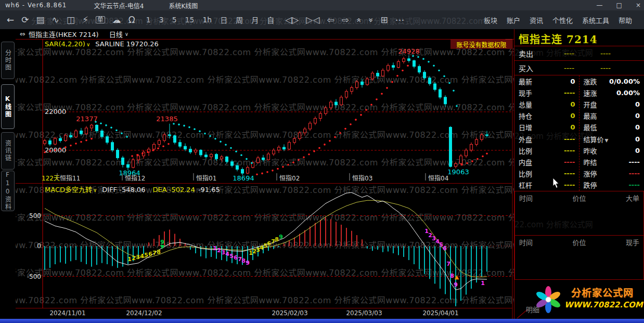  I want to click on menu-帮助: 帮助, so click(625, 20).